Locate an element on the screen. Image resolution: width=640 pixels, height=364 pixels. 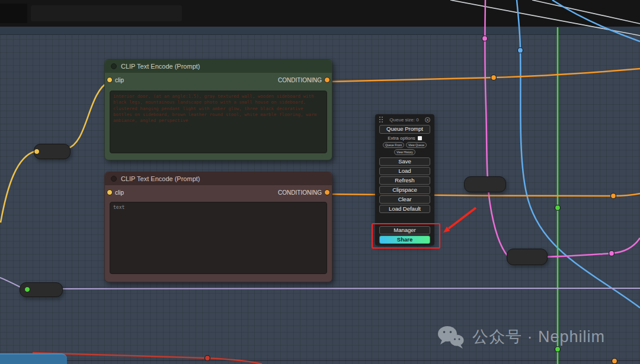
prompt-textarea-empty: text is located at coordinates (218, 238).